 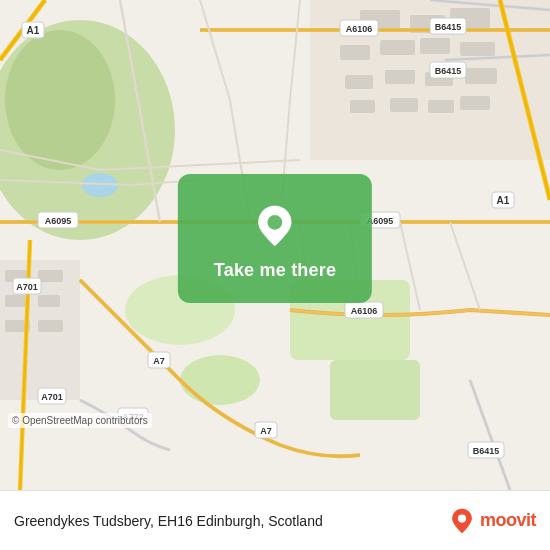 I want to click on footer-bar: Greendykes Tudsbery, EH16 Edinburgh, Sco…, so click(x=275, y=520).